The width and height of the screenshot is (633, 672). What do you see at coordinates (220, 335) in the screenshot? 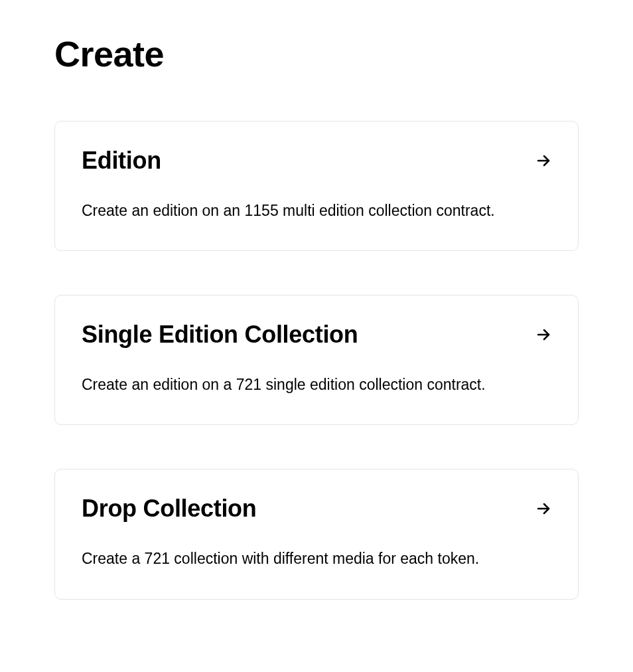
I see `card-title: Single Edition Collection` at bounding box center [220, 335].